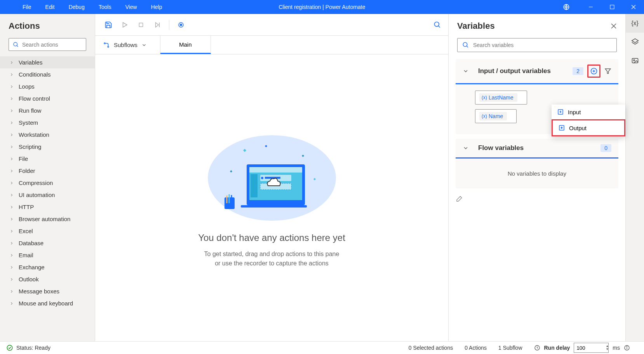 The width and height of the screenshot is (644, 354). I want to click on action-category-folder: Folder, so click(47, 171).